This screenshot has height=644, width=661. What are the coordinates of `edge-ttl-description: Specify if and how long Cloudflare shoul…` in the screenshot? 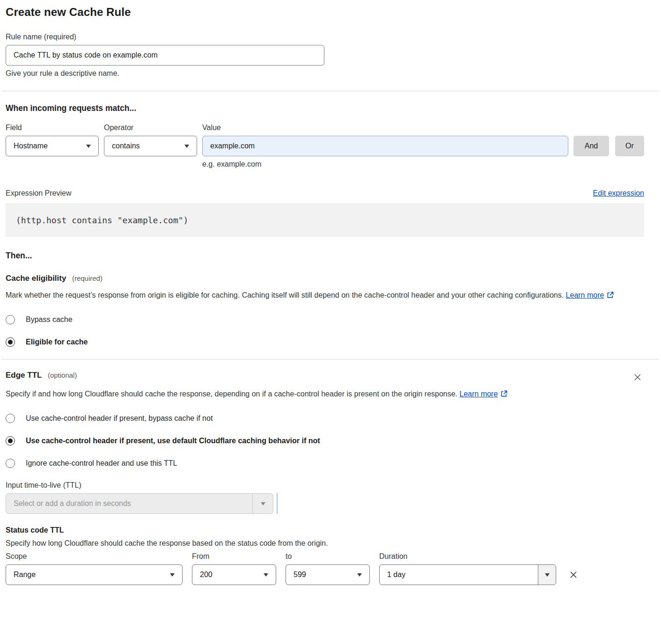 It's located at (267, 395).